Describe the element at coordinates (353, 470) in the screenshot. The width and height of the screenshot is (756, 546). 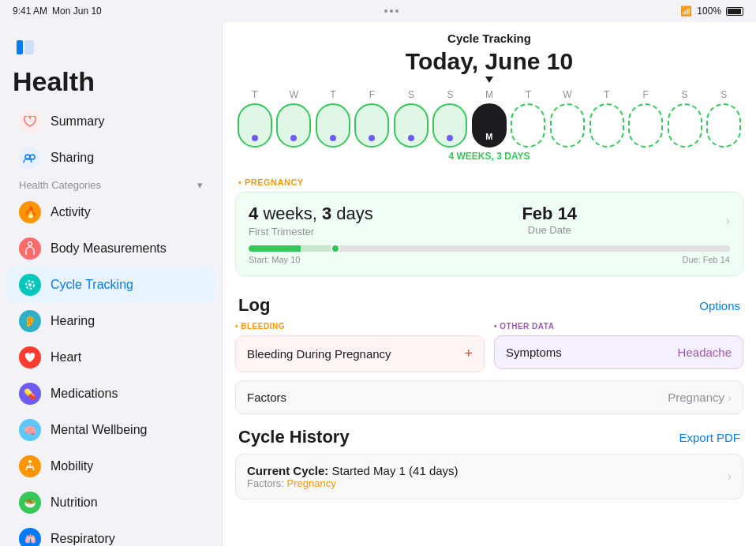
I see `history-current-cycle-label: Current Cycle: Started May 1 (41 days)` at that location.